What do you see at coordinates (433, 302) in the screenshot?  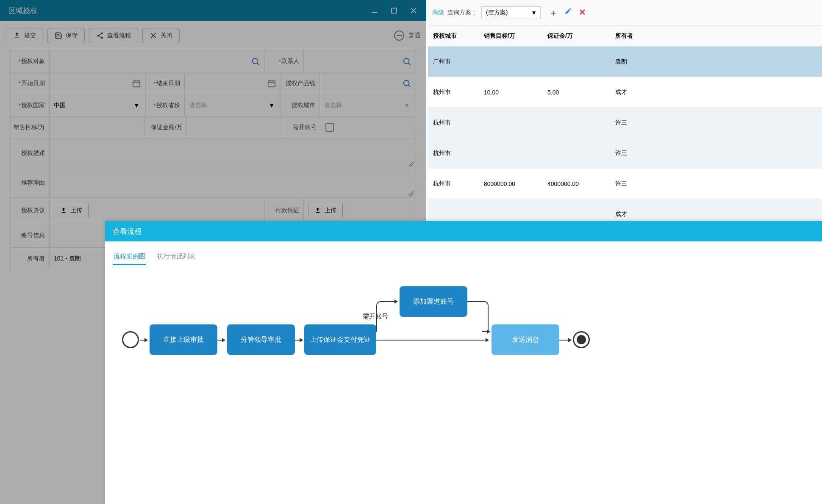 I see `node-add-channel-account: 添加渠道账号` at bounding box center [433, 302].